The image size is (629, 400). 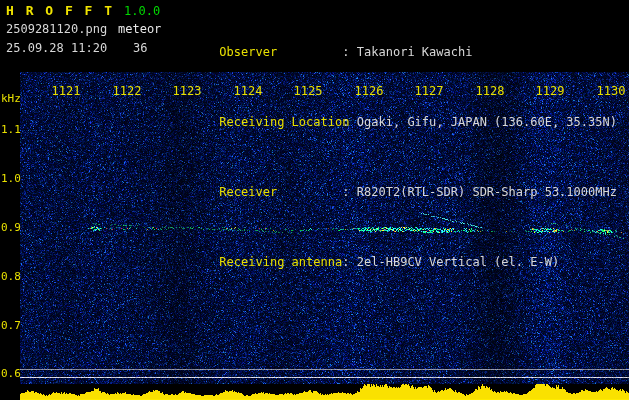 I want to click on frequency-unit-label: kHz, so click(x=11, y=98).